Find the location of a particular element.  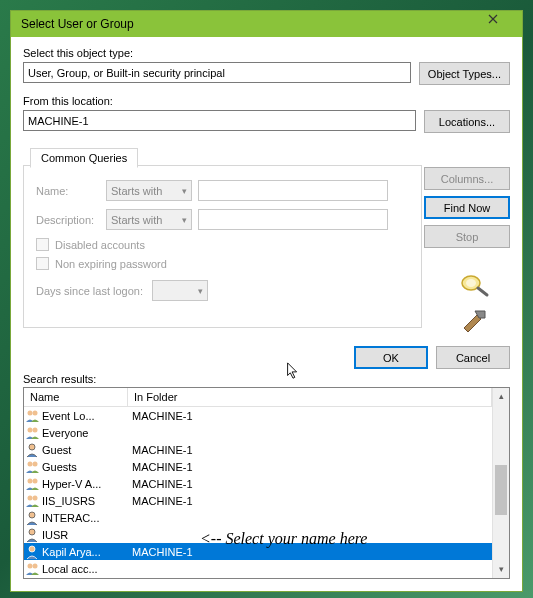

row-name: IUSR is located at coordinates (85, 535).